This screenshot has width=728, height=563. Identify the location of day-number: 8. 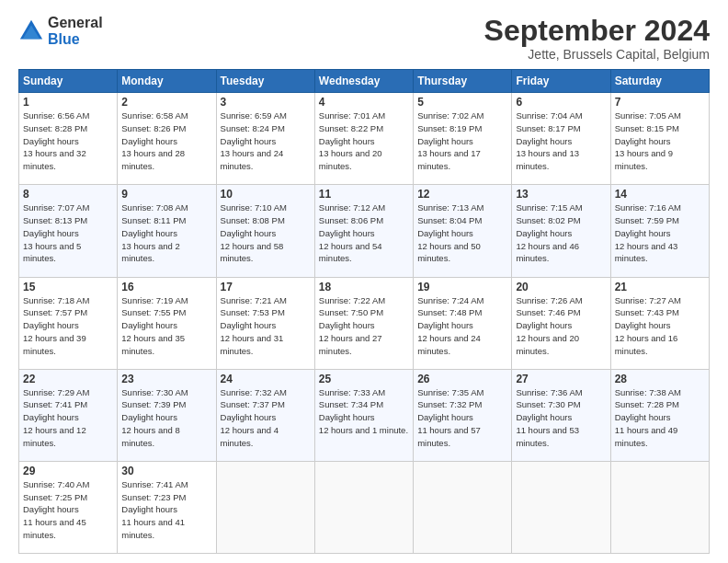
(68, 194).